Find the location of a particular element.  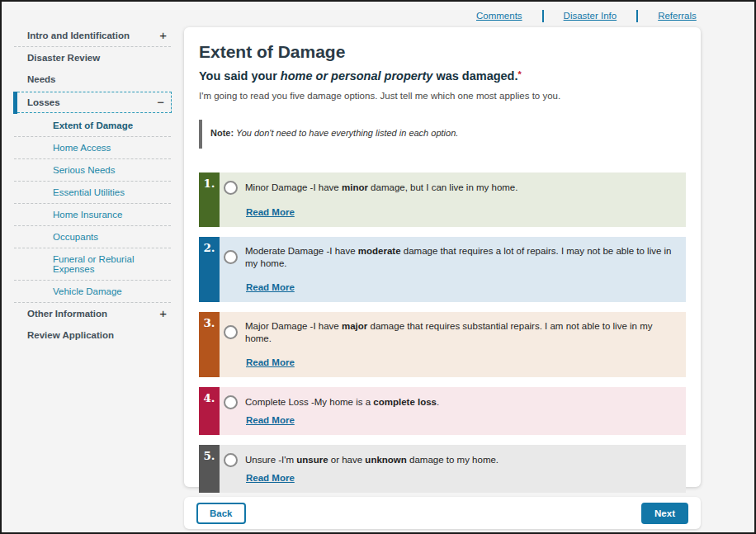

option-body: Major Damage -I have major damage that r… is located at coordinates (452, 345).